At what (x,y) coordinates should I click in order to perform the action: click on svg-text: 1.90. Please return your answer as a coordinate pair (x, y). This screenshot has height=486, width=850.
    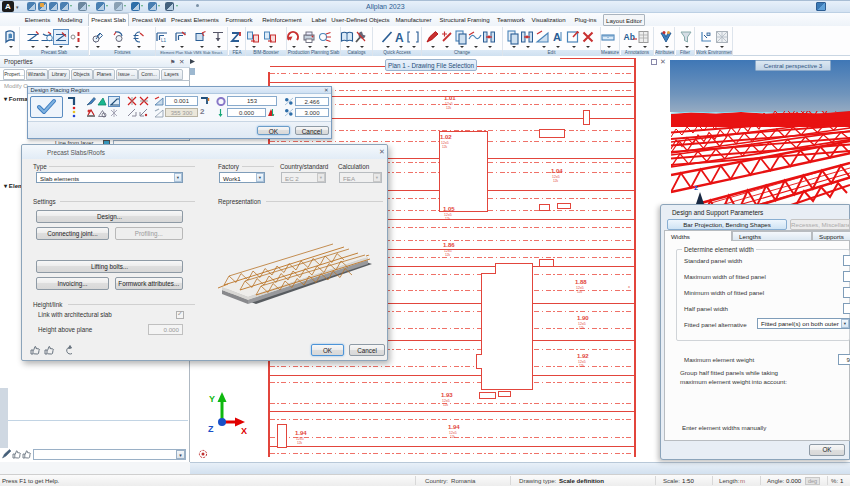
    Looking at the image, I should click on (583, 318).